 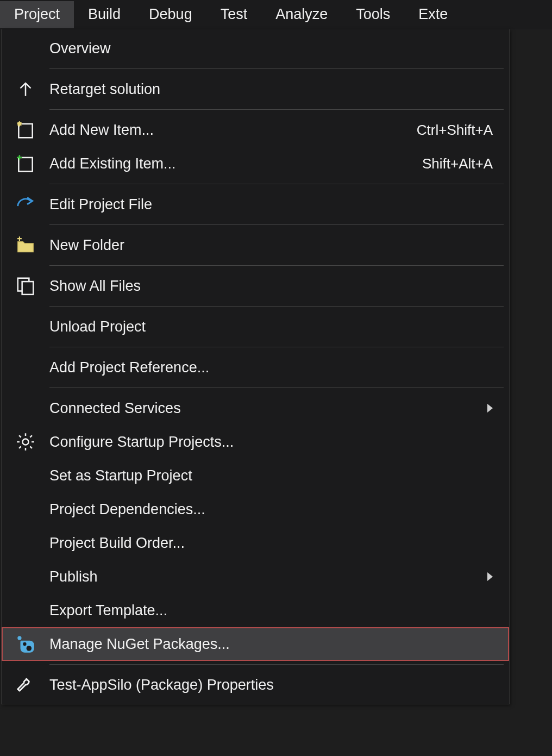 What do you see at coordinates (457, 164) in the screenshot?
I see `menu-item-shortcut: Shift+Alt+A` at bounding box center [457, 164].